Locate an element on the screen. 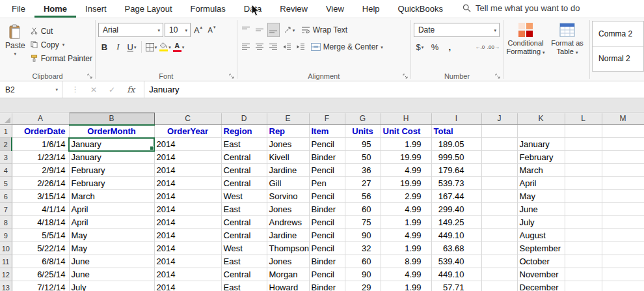 The height and width of the screenshot is (291, 644). name-box-dropdown-icon: ▾ is located at coordinates (59, 90).